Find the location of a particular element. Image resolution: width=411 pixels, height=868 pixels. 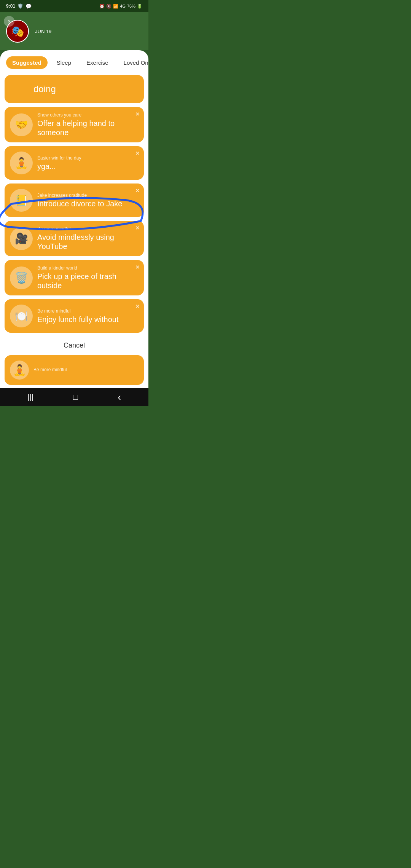

status-bar: 9:01 🛡️ 💬 ⏰ 🔇 📶 4G 76% 🔋 is located at coordinates (74, 6).